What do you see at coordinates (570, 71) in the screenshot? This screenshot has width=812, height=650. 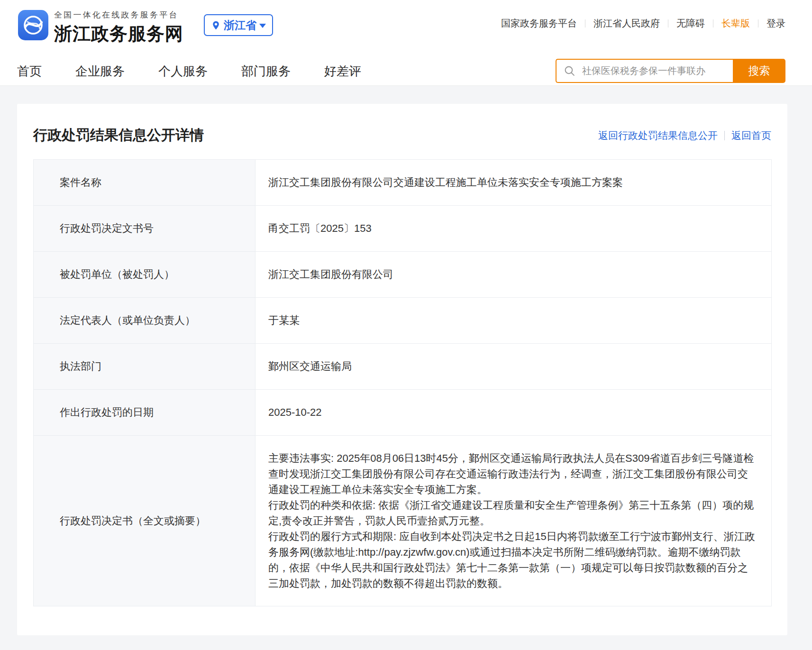 I see `search-icon` at bounding box center [570, 71].